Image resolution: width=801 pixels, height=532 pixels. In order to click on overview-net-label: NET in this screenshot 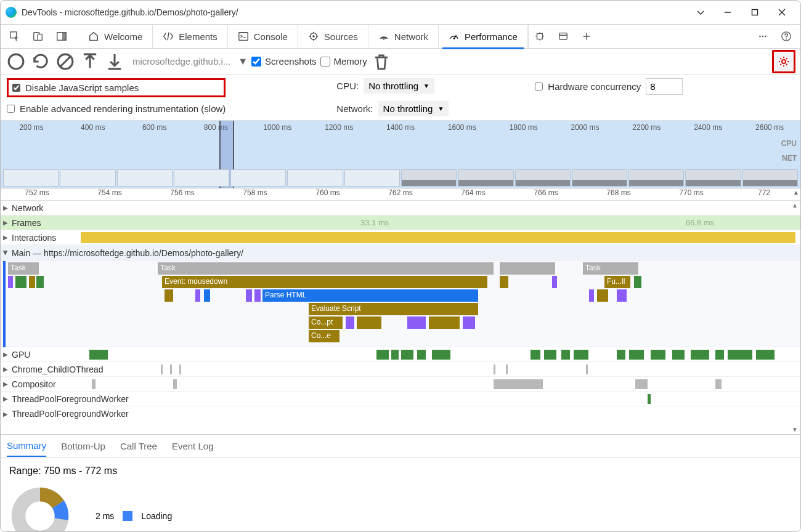, I will do `click(789, 158)`.